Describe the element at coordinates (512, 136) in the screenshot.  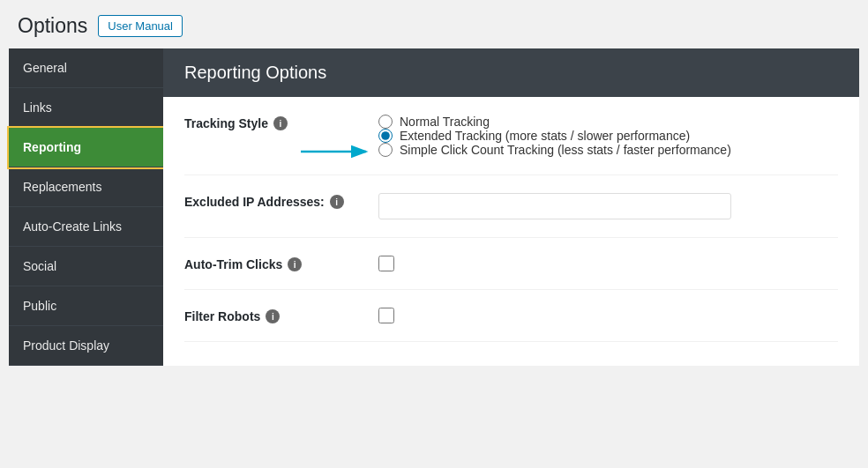
I see `tracking-style-row: Tracking Style i` at that location.